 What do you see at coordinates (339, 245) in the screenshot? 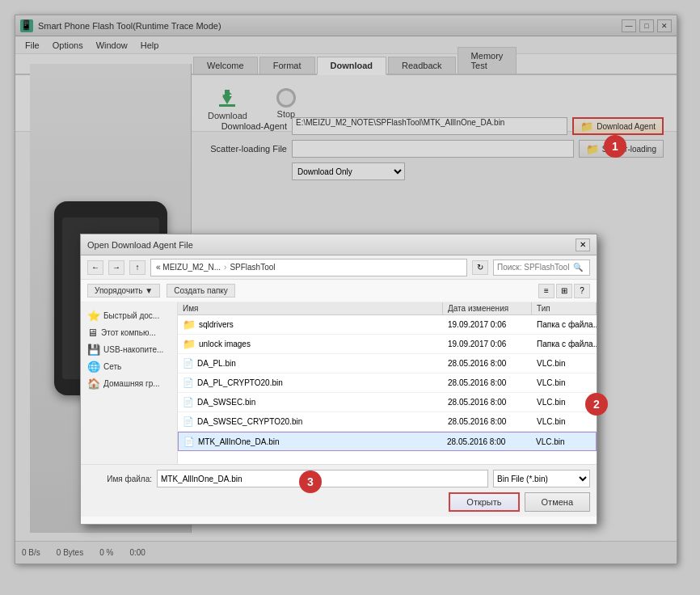
I see `dialog-title-bar: Open Download Agent File ✕` at bounding box center [339, 245].